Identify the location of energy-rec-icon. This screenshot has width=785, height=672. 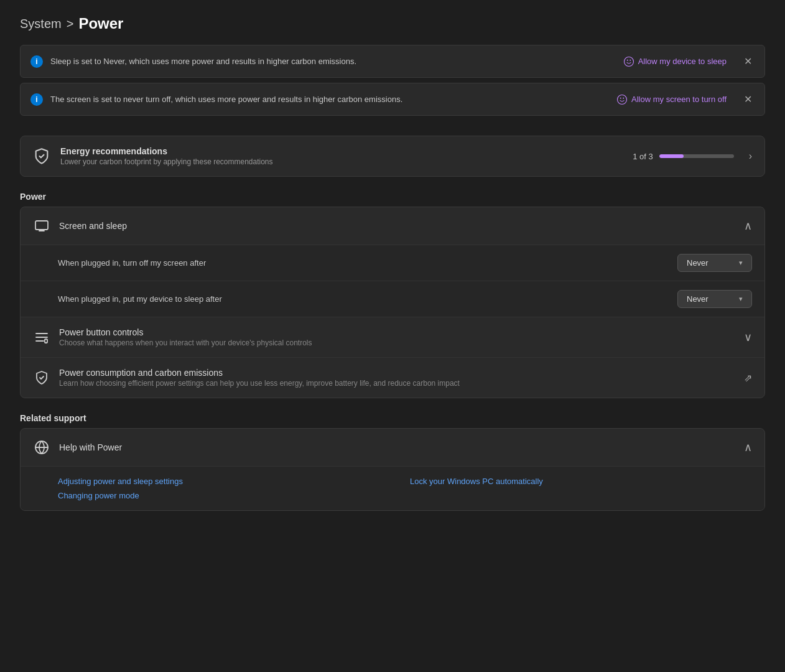
(42, 156).